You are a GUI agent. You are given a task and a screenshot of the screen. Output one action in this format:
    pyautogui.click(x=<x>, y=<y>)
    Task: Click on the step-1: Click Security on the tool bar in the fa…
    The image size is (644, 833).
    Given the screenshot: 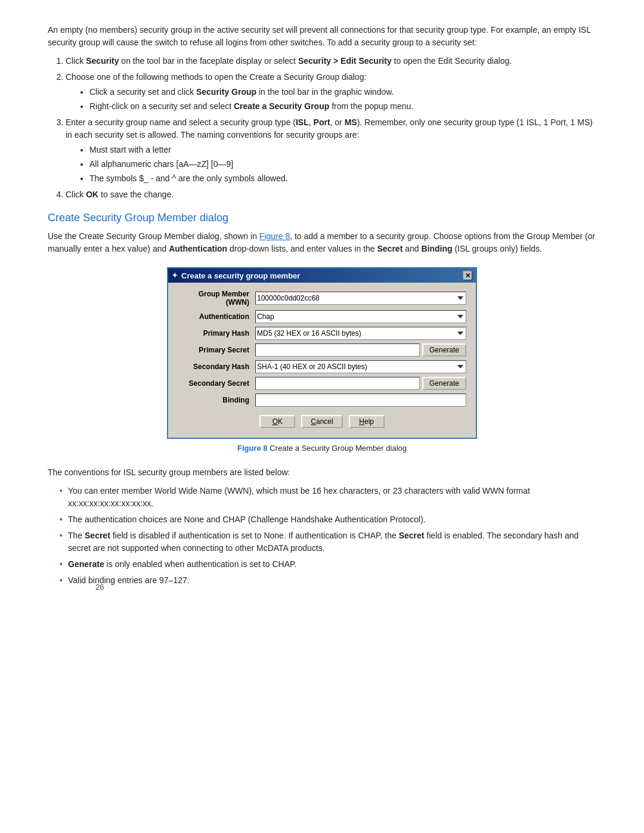 What is the action you would take?
    pyautogui.click(x=331, y=61)
    